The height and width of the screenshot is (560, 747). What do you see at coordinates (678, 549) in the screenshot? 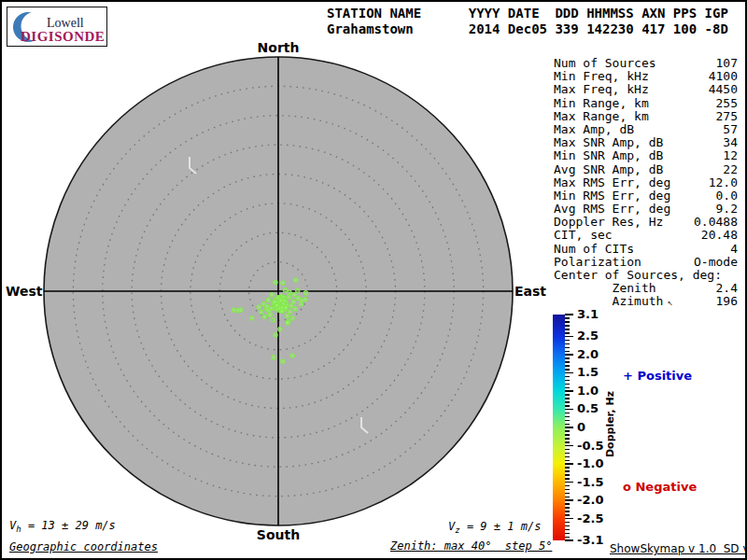
I see `software-version-label: ShowSkymap v 1.0 SD v 5.1` at bounding box center [678, 549].